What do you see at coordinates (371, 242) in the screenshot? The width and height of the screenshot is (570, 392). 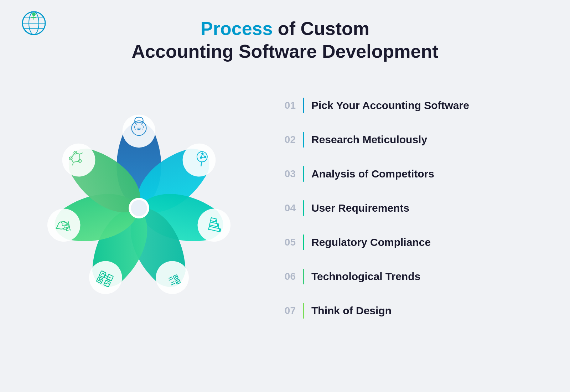 I see `step-label: Regulatory Compliance` at bounding box center [371, 242].